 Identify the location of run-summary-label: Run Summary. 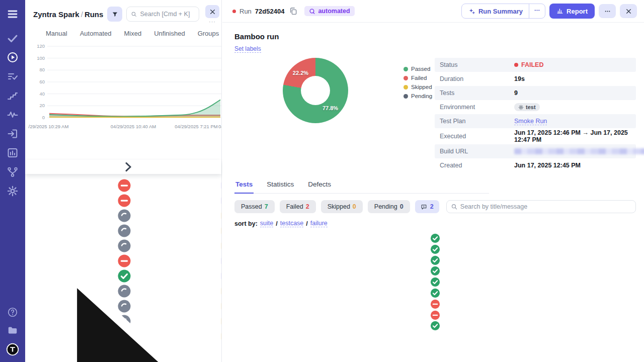
(501, 11).